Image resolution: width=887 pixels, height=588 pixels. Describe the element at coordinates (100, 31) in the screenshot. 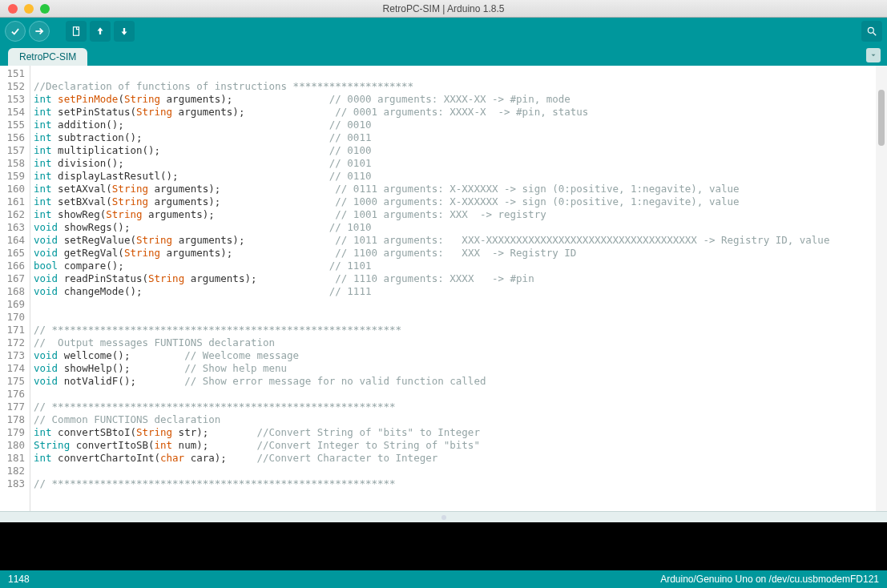

I see `open-button` at that location.